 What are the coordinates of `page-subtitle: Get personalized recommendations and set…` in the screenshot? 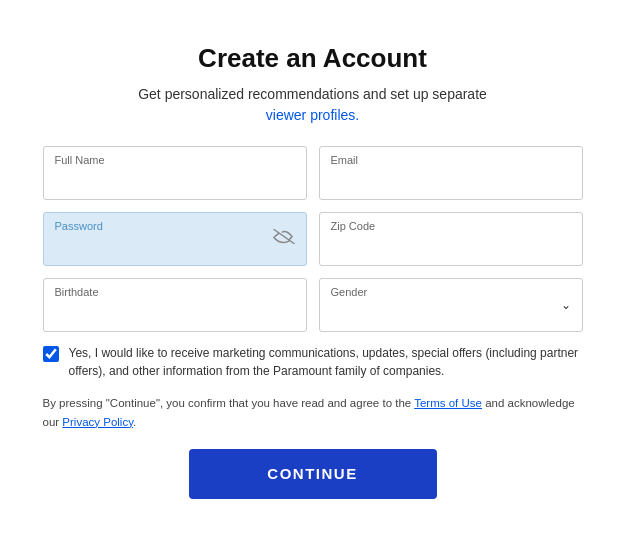 It's located at (313, 105).